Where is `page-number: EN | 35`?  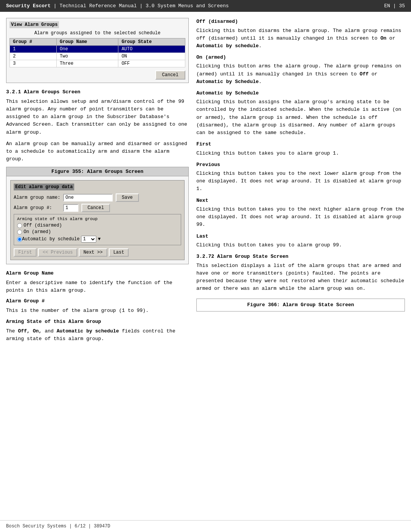
page-number: EN | 35 is located at coordinates (394, 6).